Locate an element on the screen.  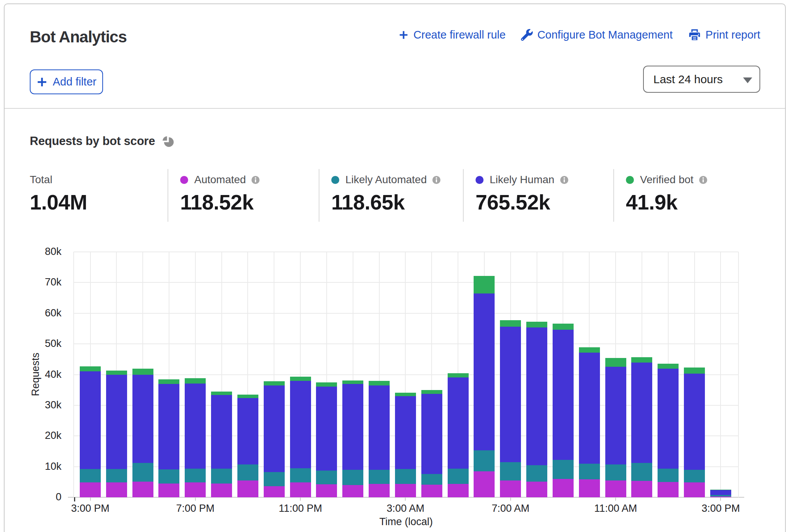
print-report-label: Print report is located at coordinates (733, 35).